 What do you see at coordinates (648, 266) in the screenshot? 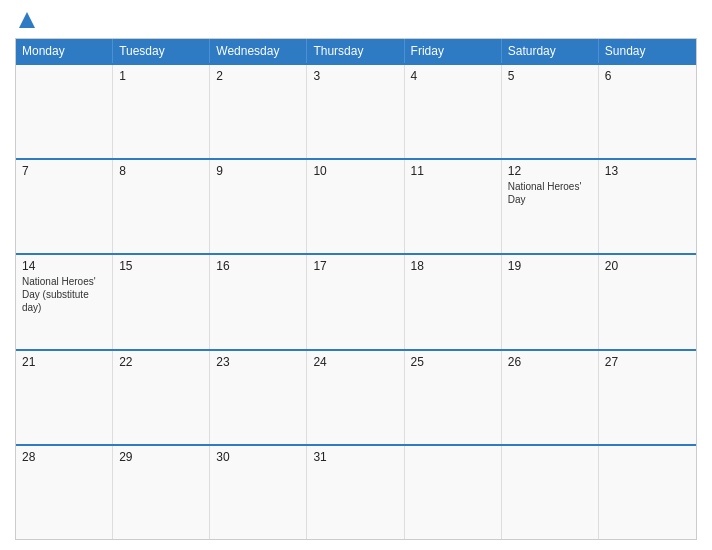
I see `day-number: 20` at bounding box center [648, 266].